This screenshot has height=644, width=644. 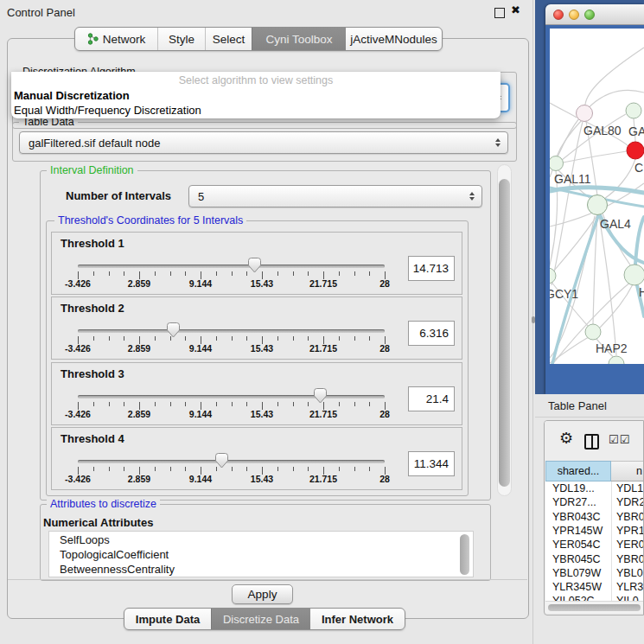 I want to click on table-row: YDL19...YDL1, so click(x=595, y=488).